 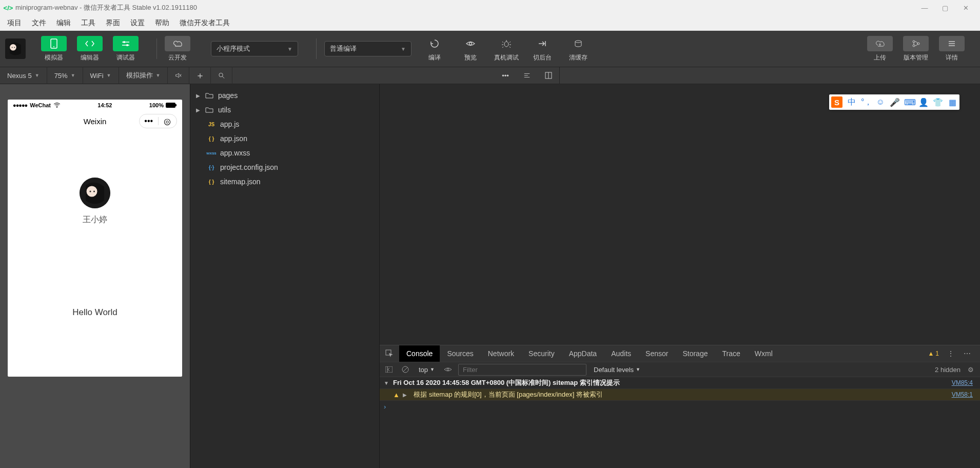 What do you see at coordinates (24, 75) in the screenshot?
I see `device-select: Nexus 5▼` at bounding box center [24, 75].